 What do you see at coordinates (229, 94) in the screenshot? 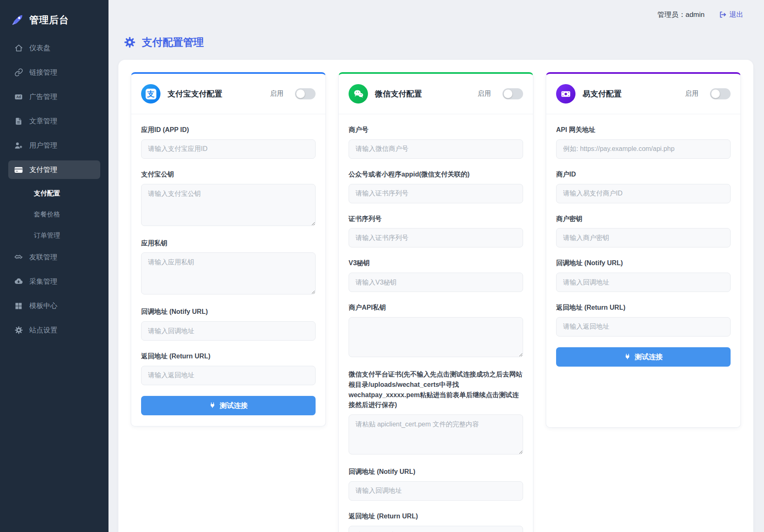
I see `card-header: 支 支付宝支付配置 启用` at bounding box center [229, 94].